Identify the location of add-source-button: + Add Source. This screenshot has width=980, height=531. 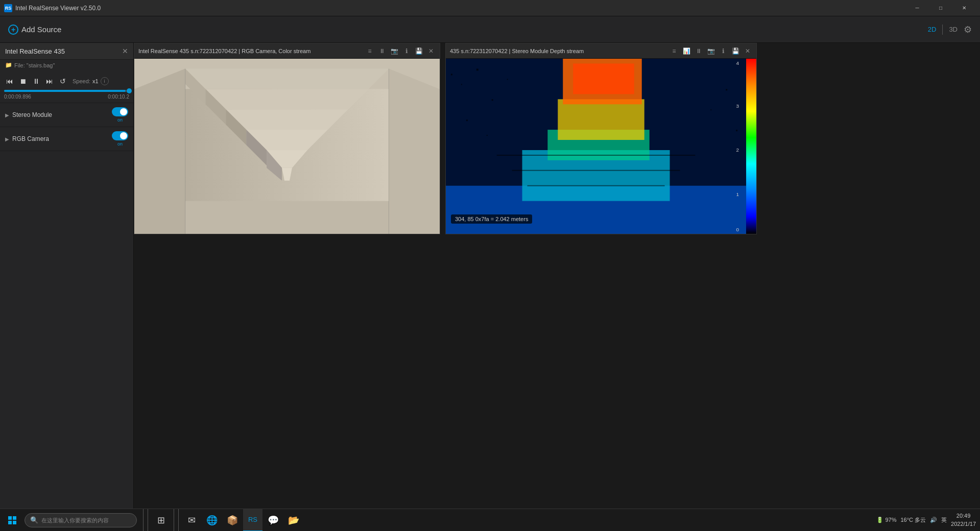
(35, 30).